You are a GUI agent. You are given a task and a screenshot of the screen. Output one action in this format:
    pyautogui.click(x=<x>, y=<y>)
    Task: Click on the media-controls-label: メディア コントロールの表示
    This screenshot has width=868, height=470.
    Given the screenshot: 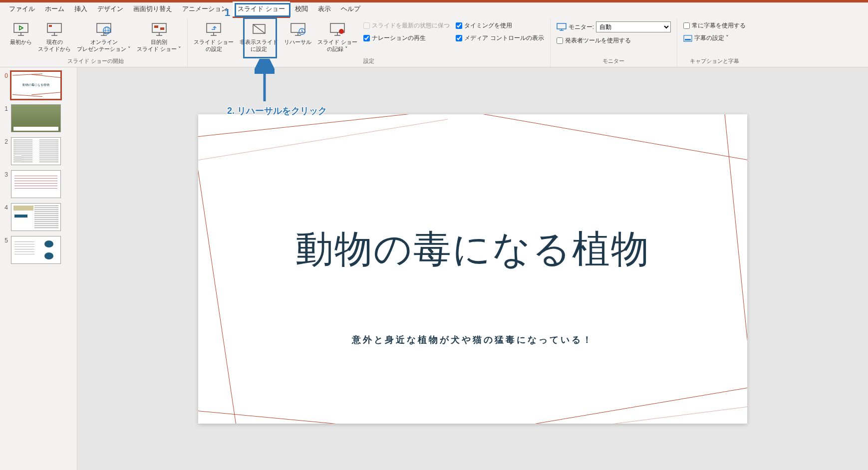 What is the action you would take?
    pyautogui.click(x=504, y=38)
    